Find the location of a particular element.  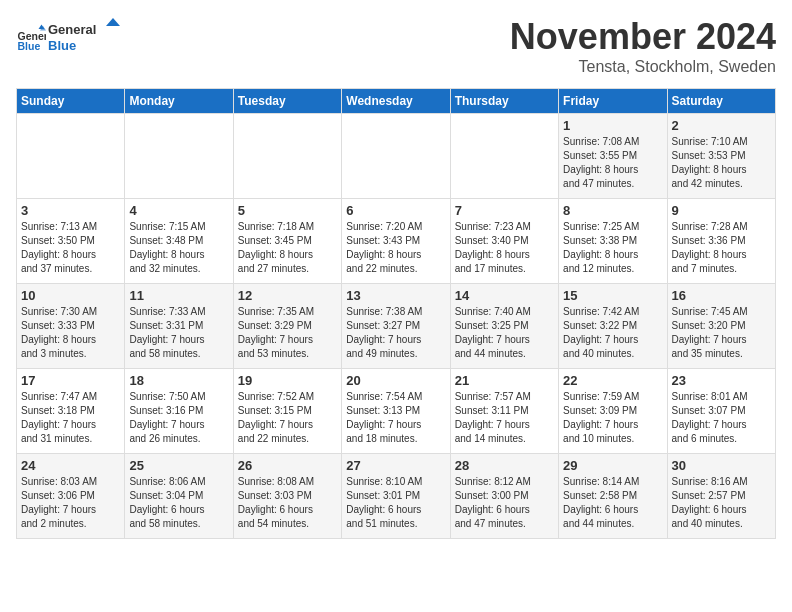

day-number: 4 is located at coordinates (178, 210).